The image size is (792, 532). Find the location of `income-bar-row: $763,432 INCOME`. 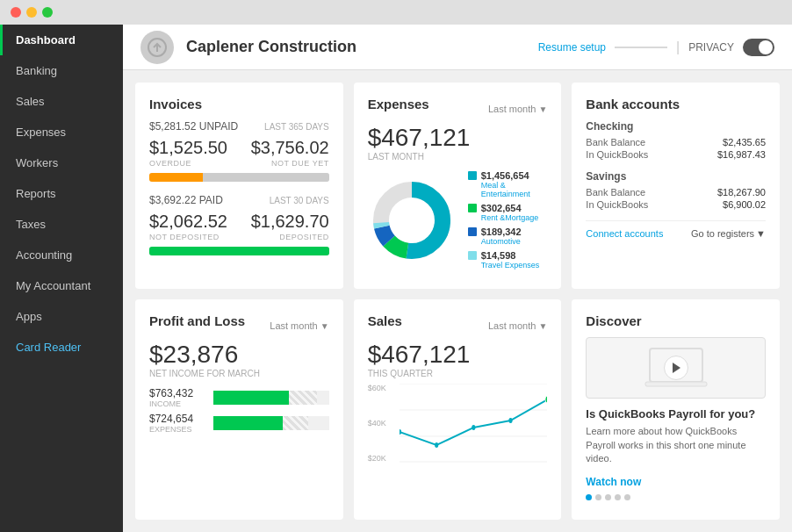

income-bar-row: $763,432 INCOME is located at coordinates (239, 398).